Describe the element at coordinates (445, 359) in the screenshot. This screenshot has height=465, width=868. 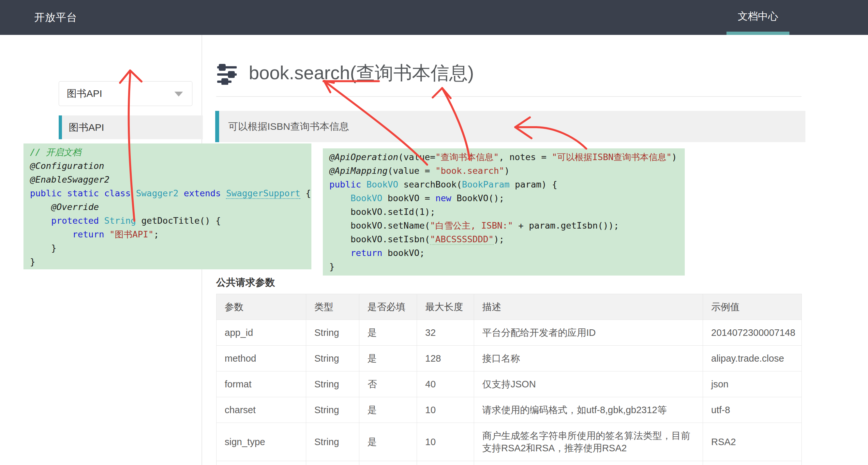
I see `table-cell: 128` at that location.